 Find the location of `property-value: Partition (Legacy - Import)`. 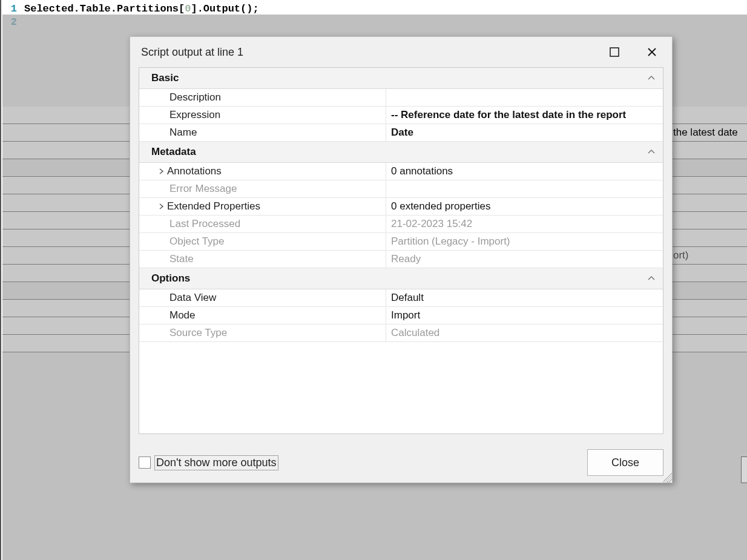

property-value: Partition (Legacy - Import) is located at coordinates (524, 242).